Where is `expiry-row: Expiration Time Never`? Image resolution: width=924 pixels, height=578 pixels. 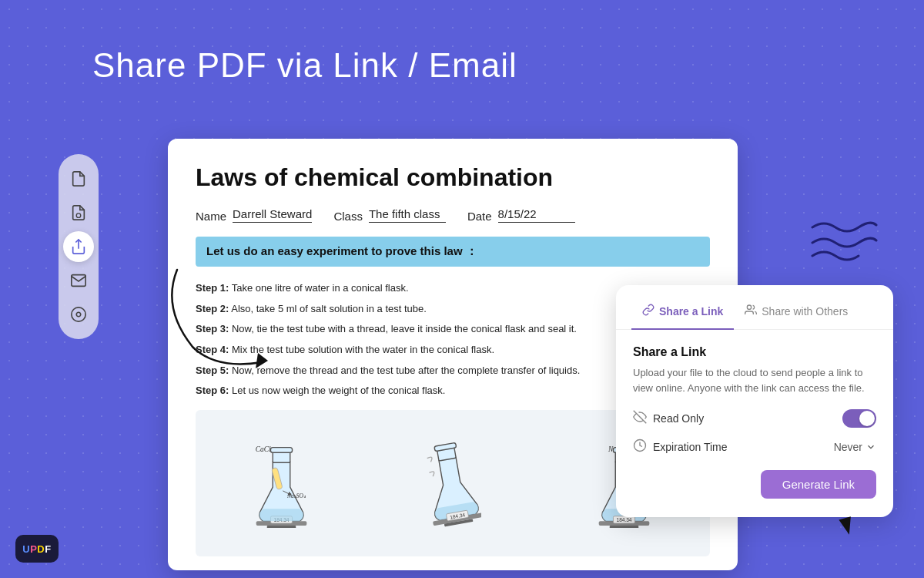 expiry-row: Expiration Time Never is located at coordinates (755, 447).